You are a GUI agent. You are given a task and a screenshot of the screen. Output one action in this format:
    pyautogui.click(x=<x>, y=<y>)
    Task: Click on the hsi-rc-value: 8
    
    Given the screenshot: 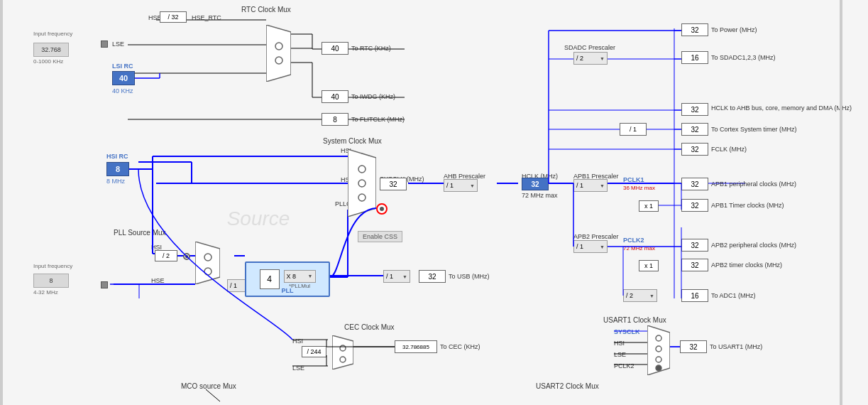 What is the action you would take?
    pyautogui.click(x=118, y=169)
    